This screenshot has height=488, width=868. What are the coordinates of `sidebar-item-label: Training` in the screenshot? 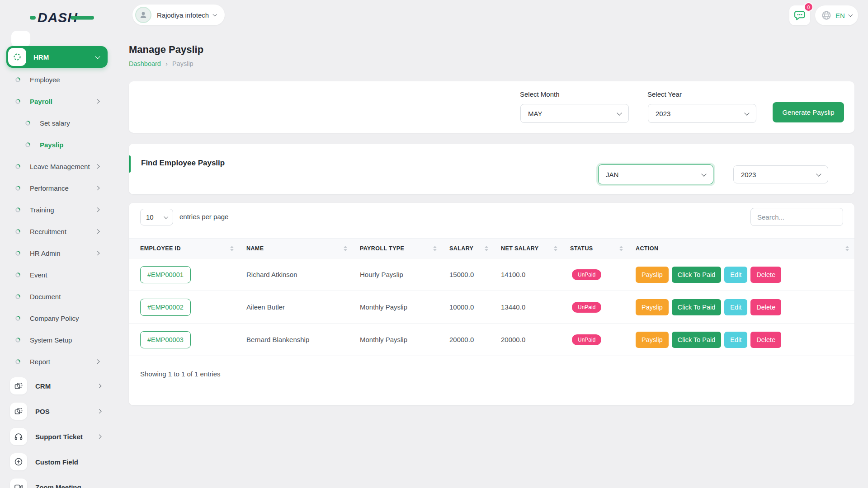 It's located at (63, 210).